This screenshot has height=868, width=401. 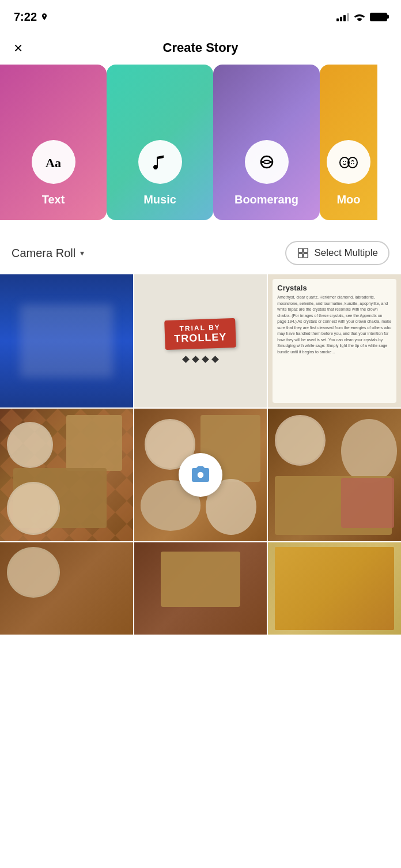 I want to click on close-button: ×, so click(x=18, y=48).